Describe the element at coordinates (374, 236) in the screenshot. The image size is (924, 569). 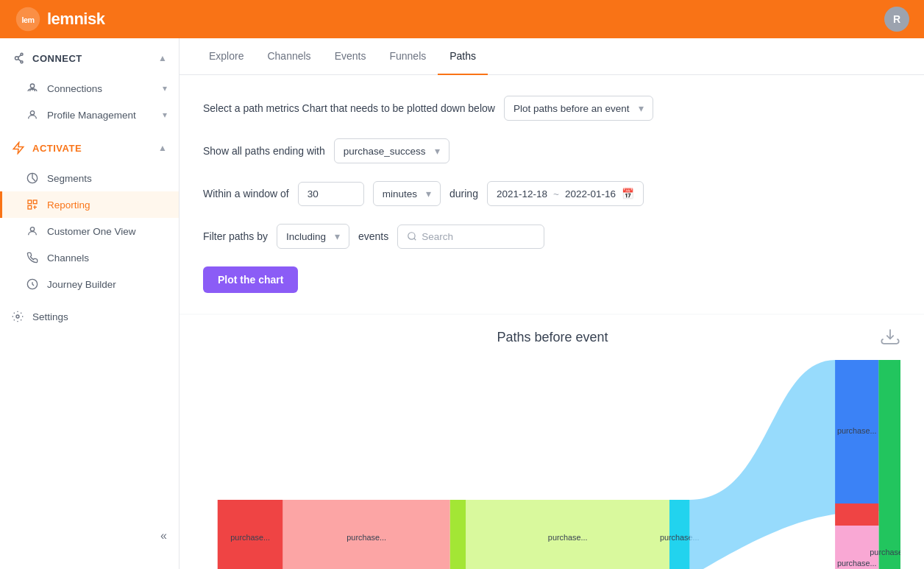
I see `row4-label2: events` at that location.